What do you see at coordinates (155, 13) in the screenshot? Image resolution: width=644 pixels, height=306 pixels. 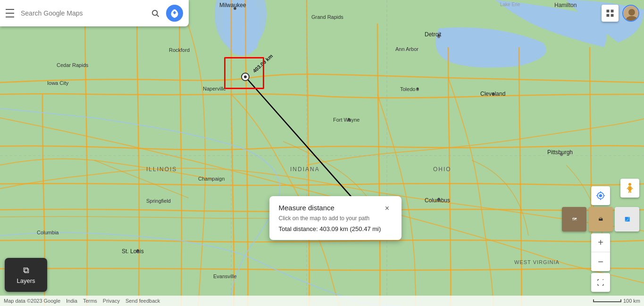 I see `search-icon` at bounding box center [155, 13].